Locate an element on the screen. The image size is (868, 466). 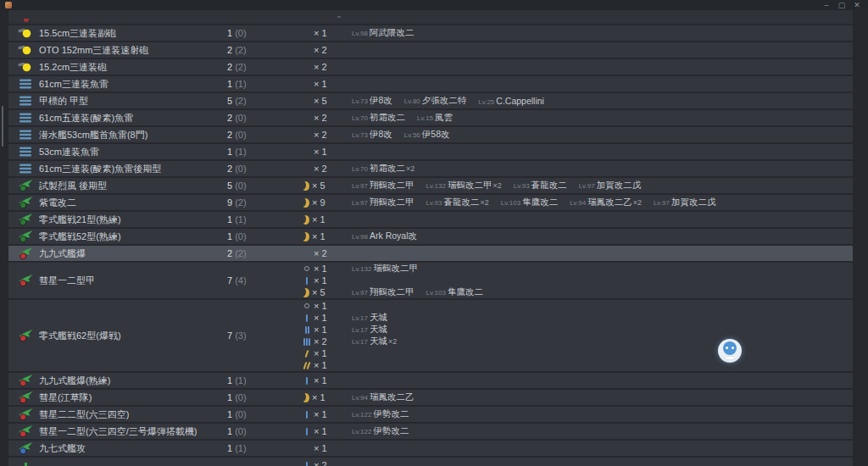
equipment-row: 潜水艦53cm艦首魚雷(8門)2(0)× 2Lv.73伊8改Lv.56伊58改 is located at coordinates (431, 135).